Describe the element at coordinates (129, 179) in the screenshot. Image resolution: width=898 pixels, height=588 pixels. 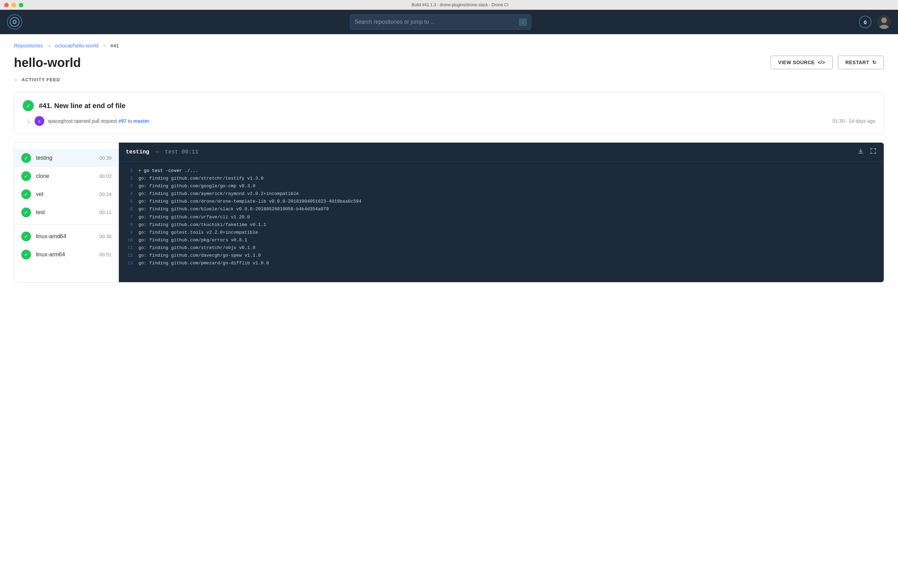
I see `log-line-number: 2` at that location.